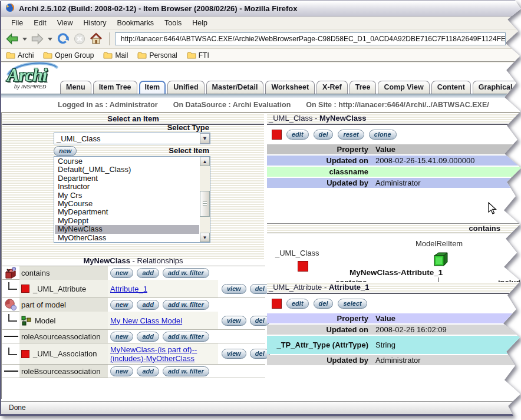 This screenshot has height=420, width=521. What do you see at coordinates (75, 87) in the screenshot?
I see `tab-menu: Menu` at bounding box center [75, 87].